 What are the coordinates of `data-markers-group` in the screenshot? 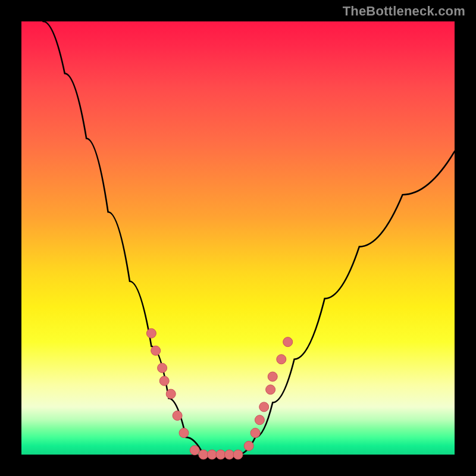 It's located at (219, 394).